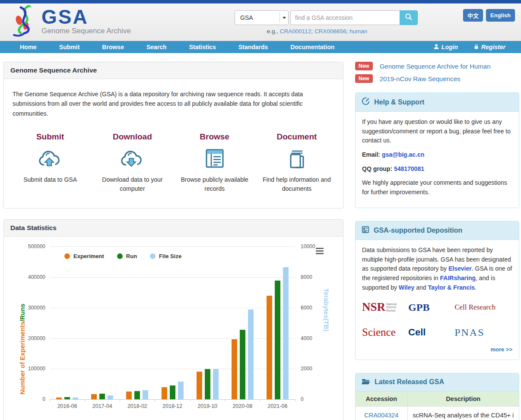 This screenshot has width=521, height=420. I want to click on register-link: Register, so click(489, 47).